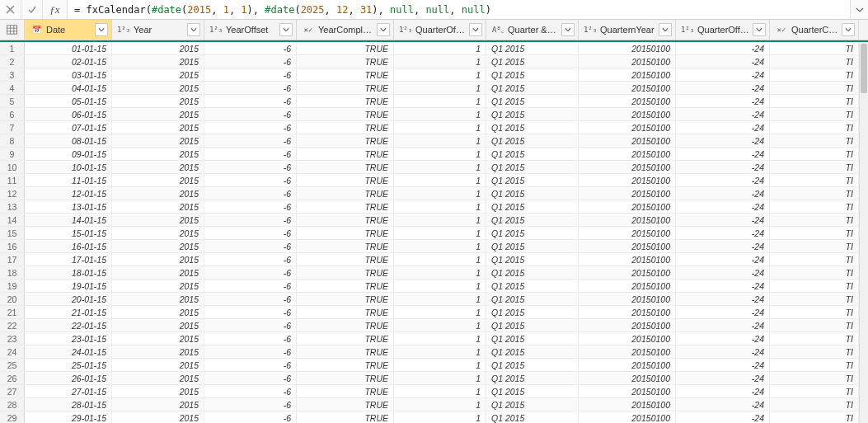 This screenshot has width=868, height=423. I want to click on cell-date: 22-01-15, so click(68, 325).